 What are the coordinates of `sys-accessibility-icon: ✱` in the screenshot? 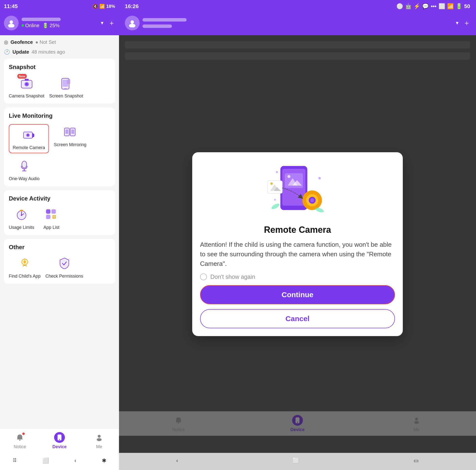 It's located at (104, 461).